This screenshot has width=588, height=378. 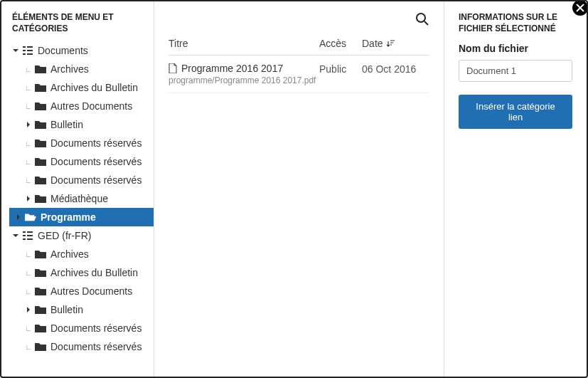 What do you see at coordinates (580, 8) in the screenshot?
I see `close-icon` at bounding box center [580, 8].